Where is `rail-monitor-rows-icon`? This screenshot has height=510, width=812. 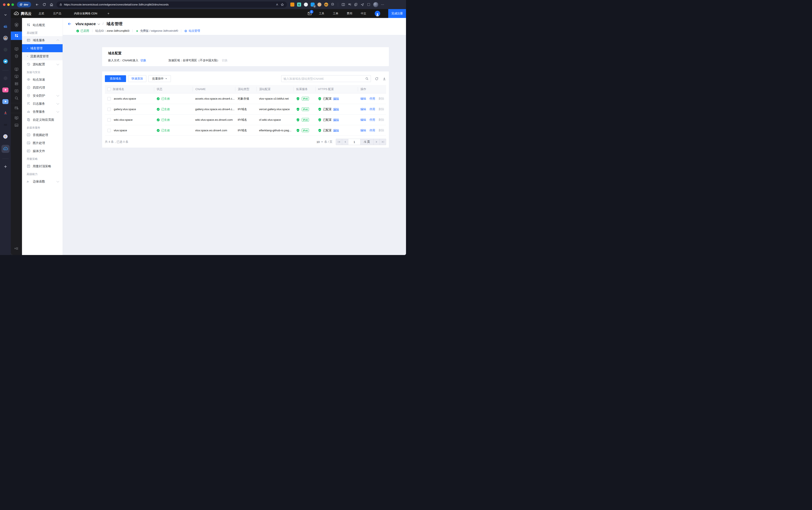
rail-monitor-rows-icon is located at coordinates (16, 118).